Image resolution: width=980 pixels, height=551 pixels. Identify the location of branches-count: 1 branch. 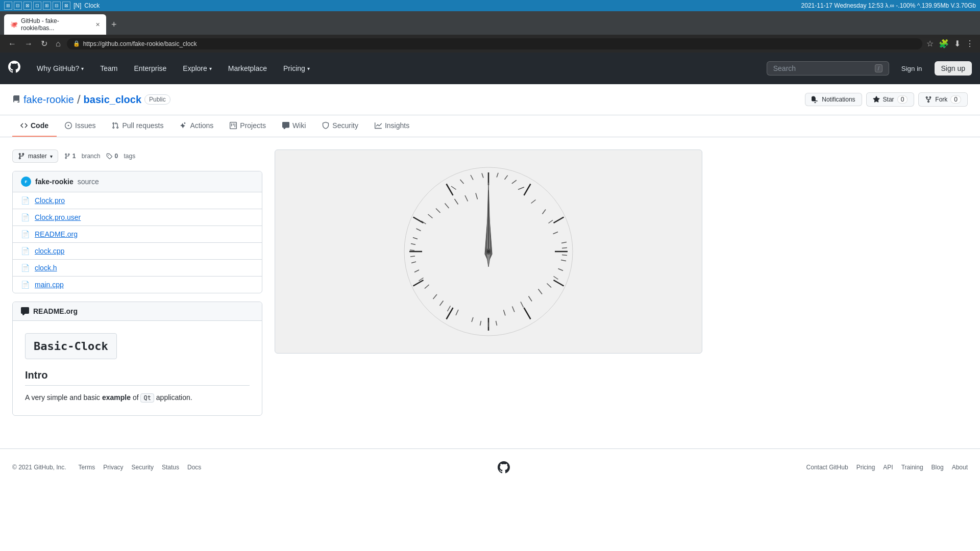
(83, 156).